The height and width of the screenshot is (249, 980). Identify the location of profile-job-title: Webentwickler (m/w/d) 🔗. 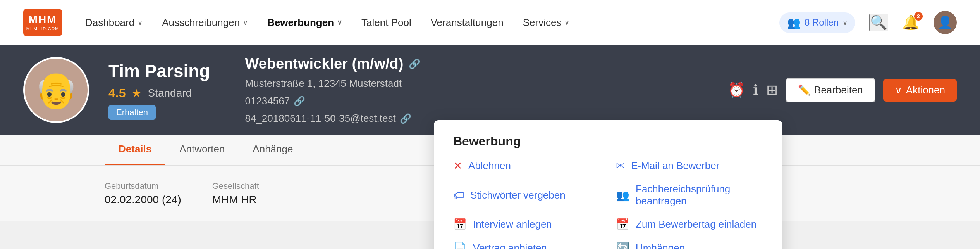
(332, 64).